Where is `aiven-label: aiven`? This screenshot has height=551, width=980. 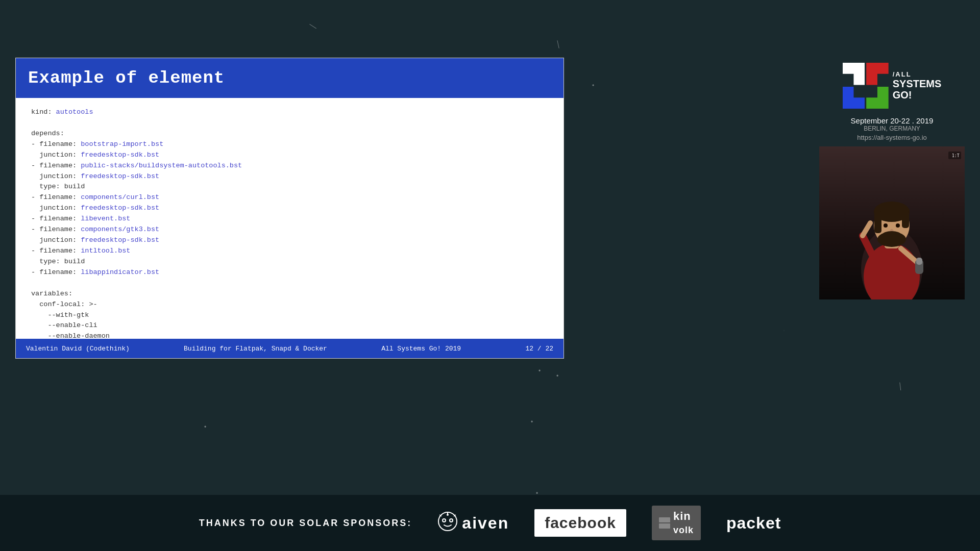
aiven-label: aiven is located at coordinates (485, 523).